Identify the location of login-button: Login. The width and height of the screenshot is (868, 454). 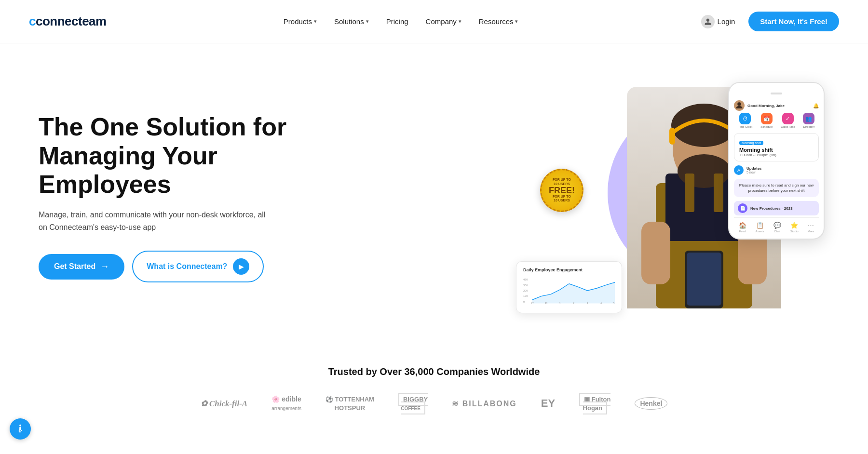
(719, 22).